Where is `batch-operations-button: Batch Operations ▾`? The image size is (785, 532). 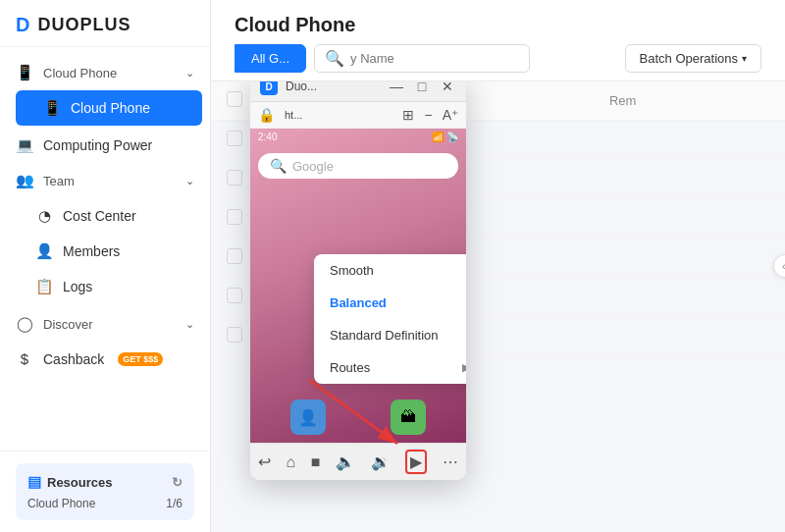
batch-operations-button: Batch Operations ▾ is located at coordinates (693, 59).